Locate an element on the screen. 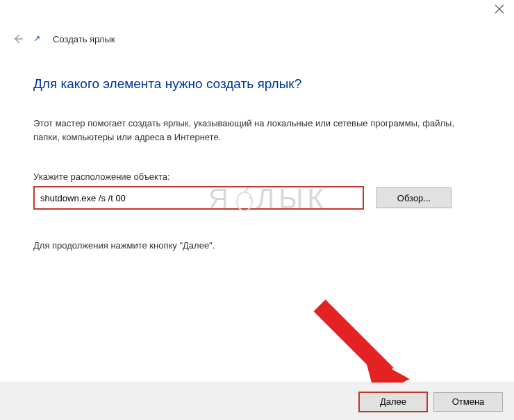 The image size is (514, 420). path-label: Укажите расположение объекта: is located at coordinates (257, 176).